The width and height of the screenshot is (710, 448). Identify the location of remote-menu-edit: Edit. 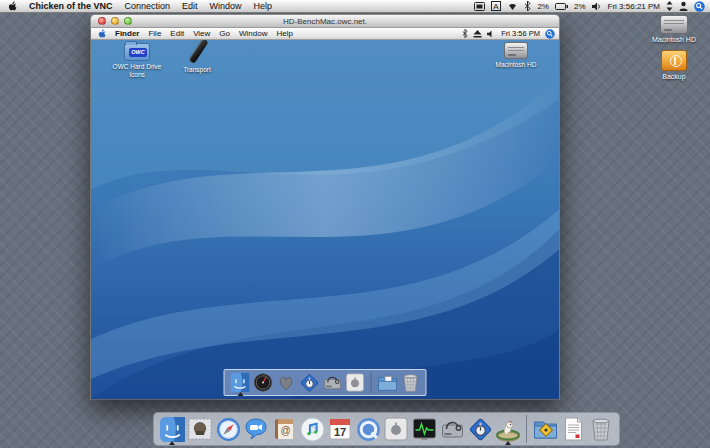
(177, 34).